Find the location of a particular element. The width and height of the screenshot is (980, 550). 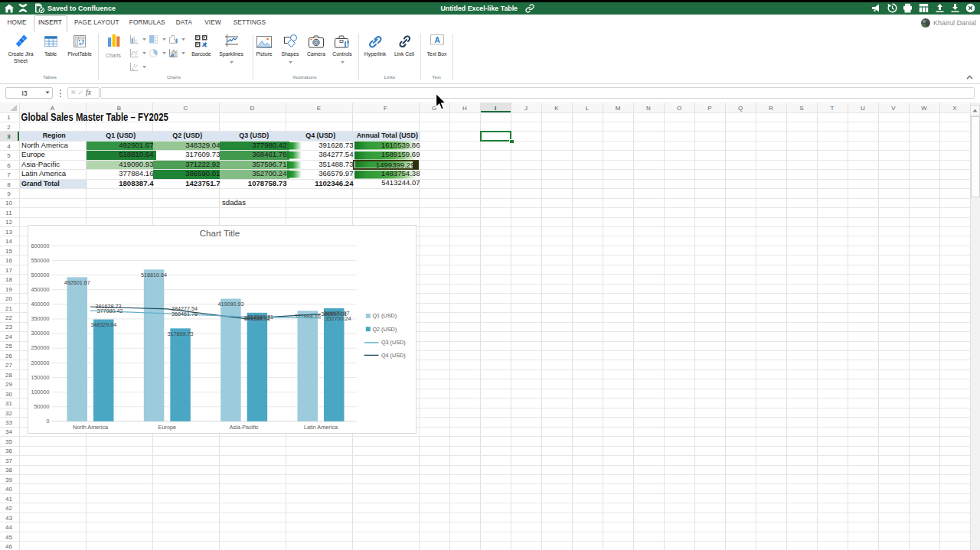

svg-text: 317609.73 is located at coordinates (181, 334).